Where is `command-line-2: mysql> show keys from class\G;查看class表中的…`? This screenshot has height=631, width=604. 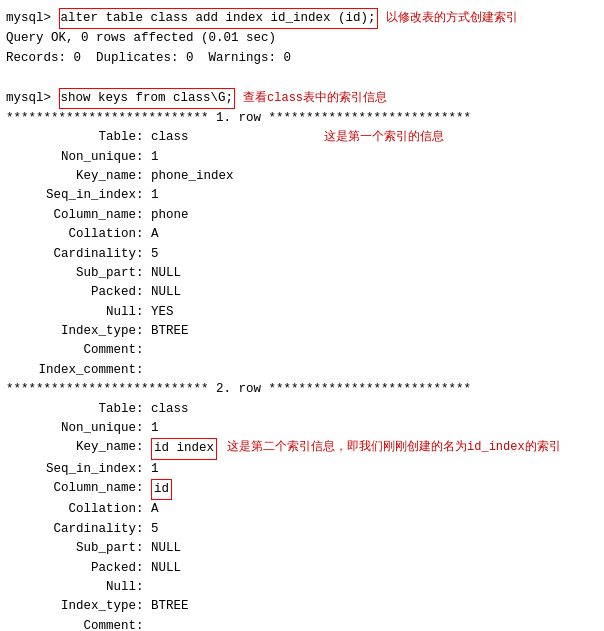 command-line-2: mysql> show keys from class\G;查看class表中的… is located at coordinates (302, 98).